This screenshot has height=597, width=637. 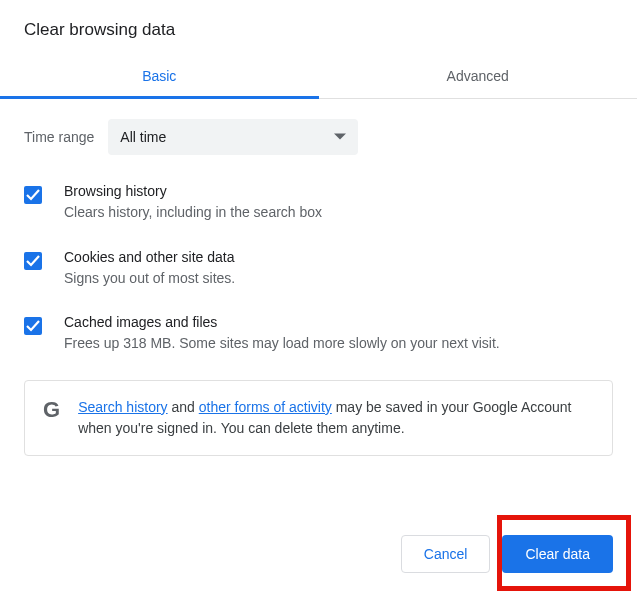 I want to click on checkbox-cookies, so click(x=33, y=261).